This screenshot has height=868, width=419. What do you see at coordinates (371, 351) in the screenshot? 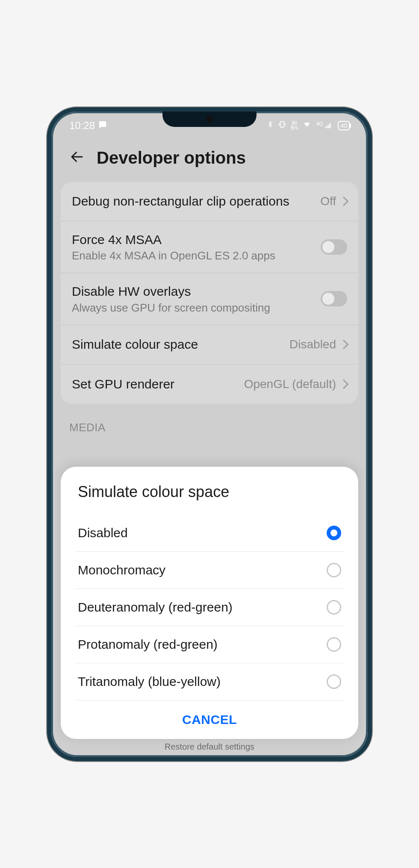
I see `volume-down-button` at bounding box center [371, 351].